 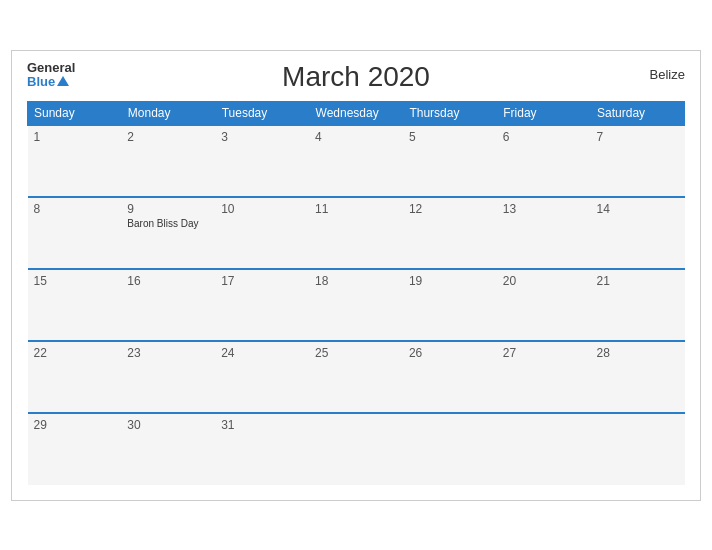 I want to click on day-number: 31, so click(x=262, y=425).